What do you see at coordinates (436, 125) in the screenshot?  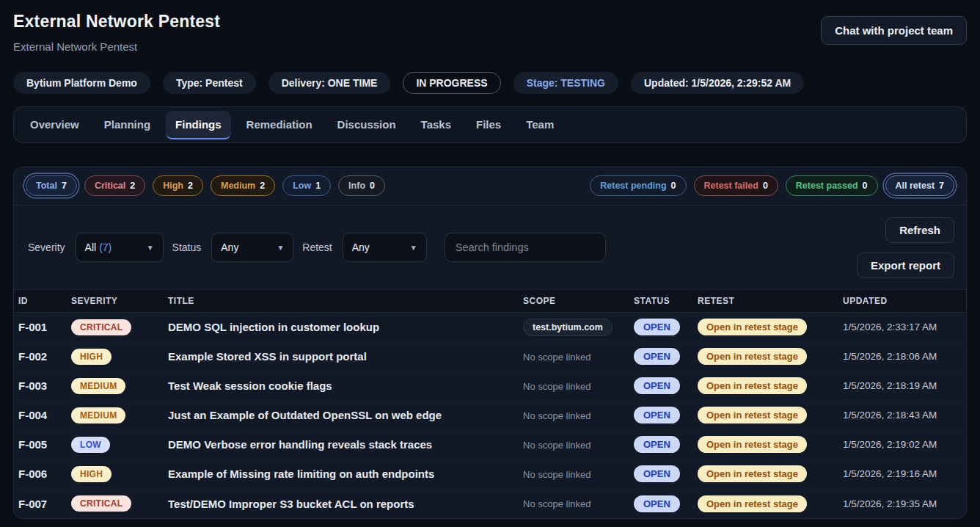 I see `tab-tasks: Tasks` at bounding box center [436, 125].